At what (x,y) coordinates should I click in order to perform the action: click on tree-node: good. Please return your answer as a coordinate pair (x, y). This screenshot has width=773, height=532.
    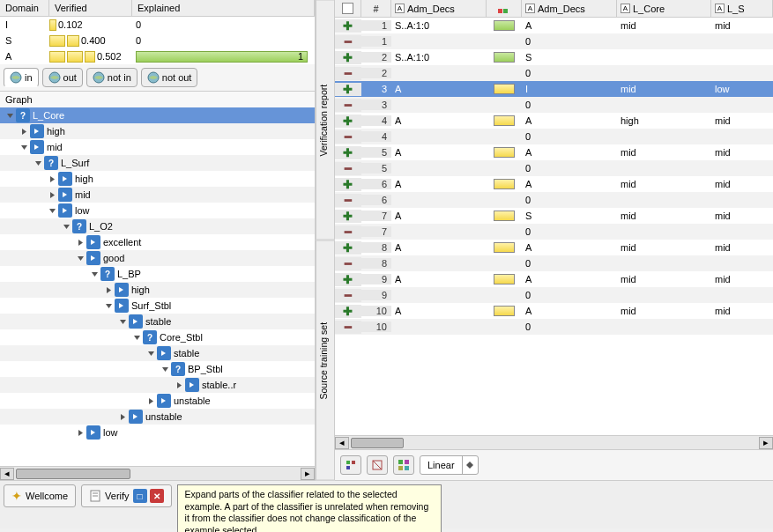
    Looking at the image, I should click on (157, 258).